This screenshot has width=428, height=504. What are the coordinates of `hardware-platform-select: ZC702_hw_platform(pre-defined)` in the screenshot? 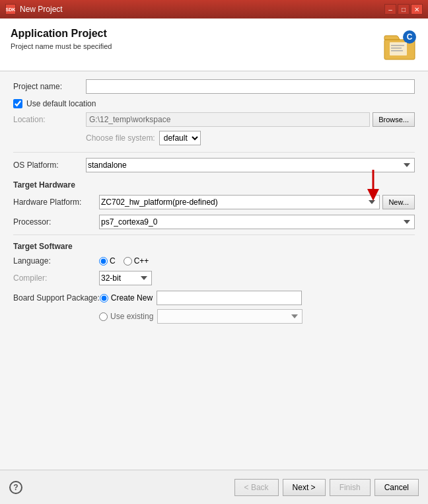 It's located at (239, 202).